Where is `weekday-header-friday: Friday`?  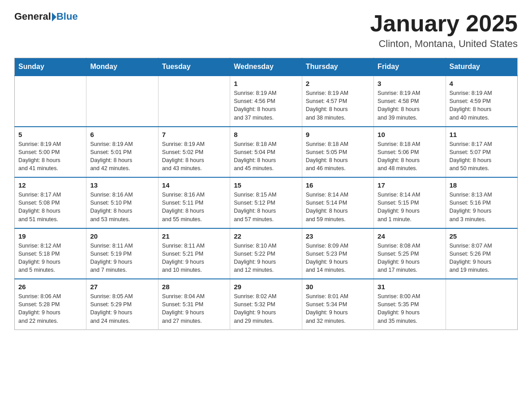
weekday-header-friday: Friday is located at coordinates (410, 67).